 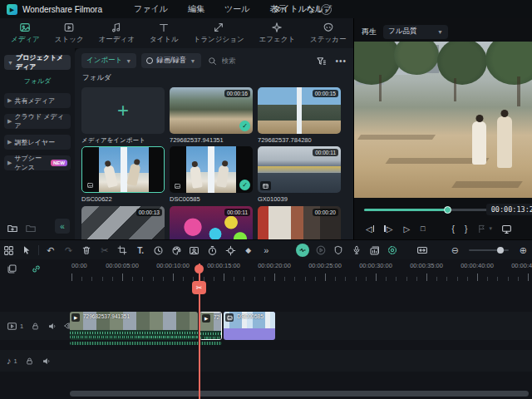 I want to click on select-tool-icon, so click(x=27, y=250).